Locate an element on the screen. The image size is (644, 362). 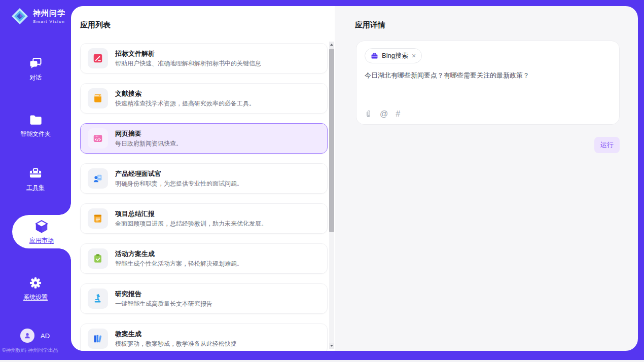
app-list-title: 应用列表 is located at coordinates (95, 25).